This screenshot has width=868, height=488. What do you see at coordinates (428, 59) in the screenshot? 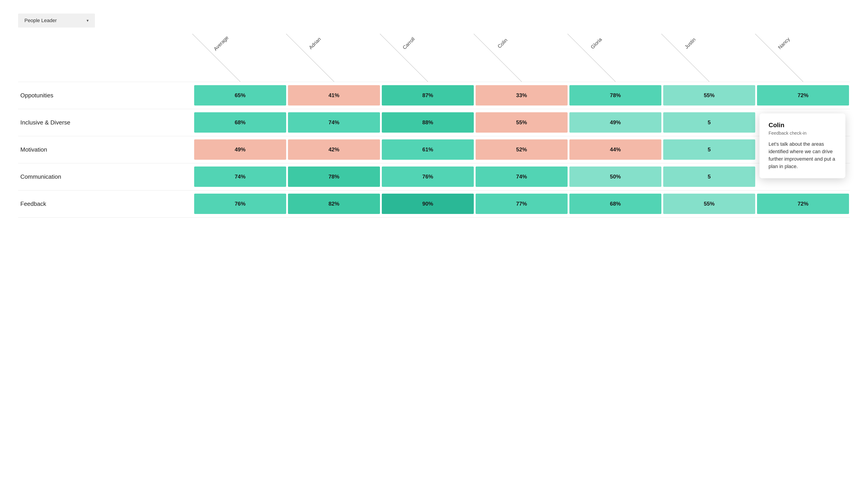
I see `col-header-carroll: Carroll` at bounding box center [428, 59].